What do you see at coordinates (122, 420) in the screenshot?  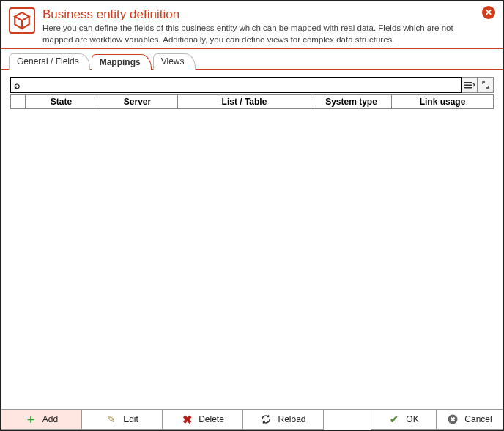 I see `edit-button: ✎ Edit` at bounding box center [122, 420].